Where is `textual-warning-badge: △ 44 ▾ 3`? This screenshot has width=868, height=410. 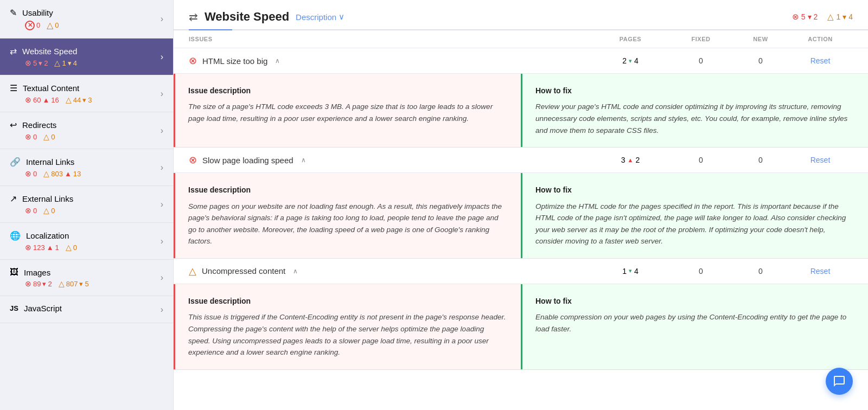 textual-warning-badge: △ 44 ▾ 3 is located at coordinates (79, 100).